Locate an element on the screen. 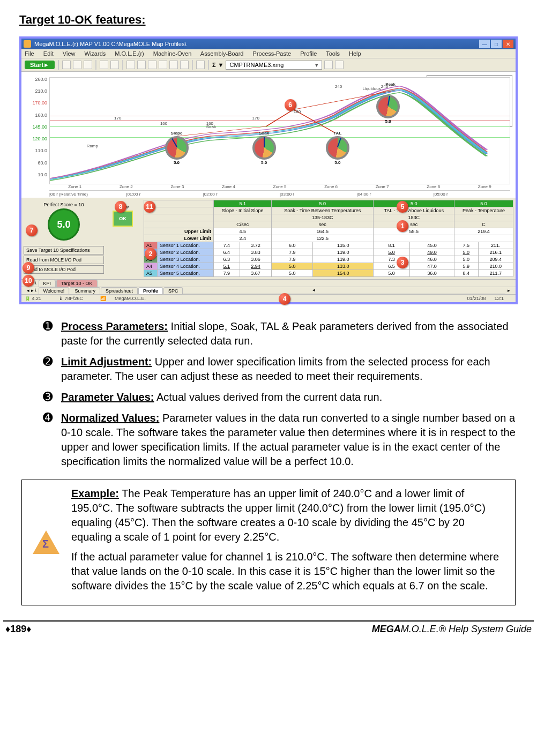  callout-4: 4 is located at coordinates (285, 299).